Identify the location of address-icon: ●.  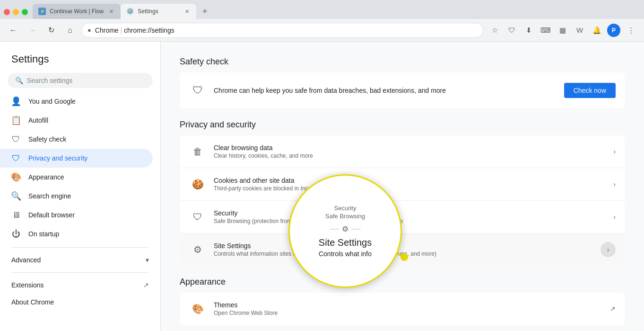
(89, 30).